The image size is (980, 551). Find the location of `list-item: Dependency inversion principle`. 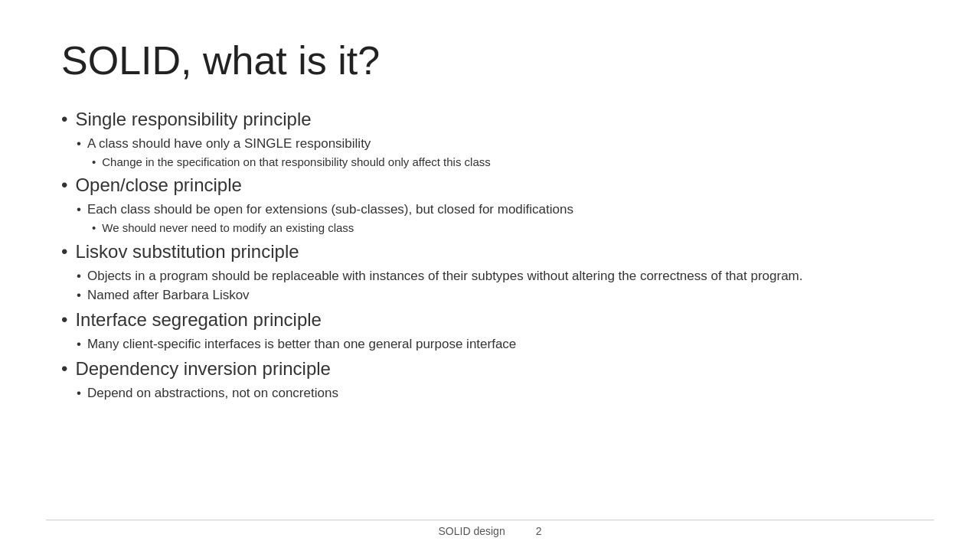

list-item: Dependency inversion principle is located at coordinates (490, 369).